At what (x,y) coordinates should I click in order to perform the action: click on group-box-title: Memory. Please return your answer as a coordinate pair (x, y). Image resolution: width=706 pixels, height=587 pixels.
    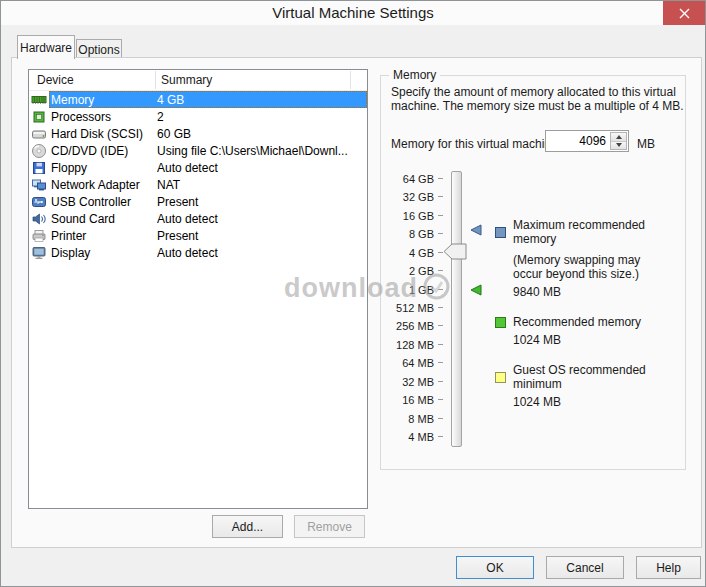
    Looking at the image, I should click on (414, 75).